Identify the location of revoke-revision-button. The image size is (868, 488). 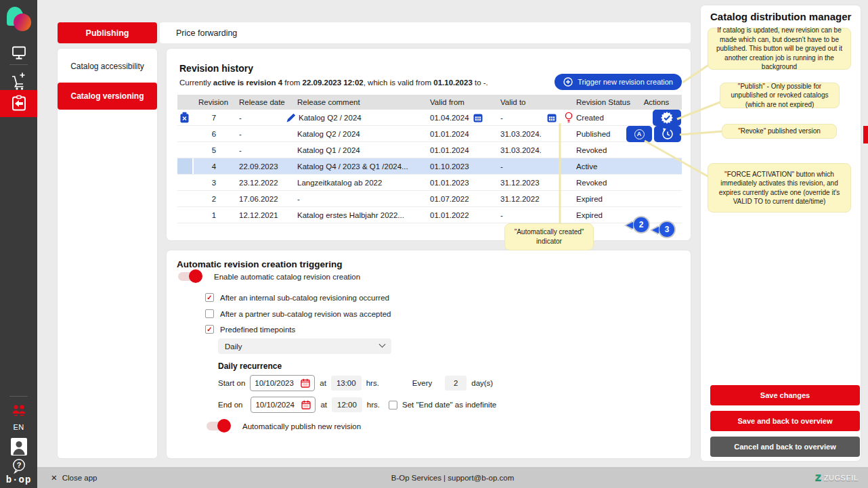
(668, 134).